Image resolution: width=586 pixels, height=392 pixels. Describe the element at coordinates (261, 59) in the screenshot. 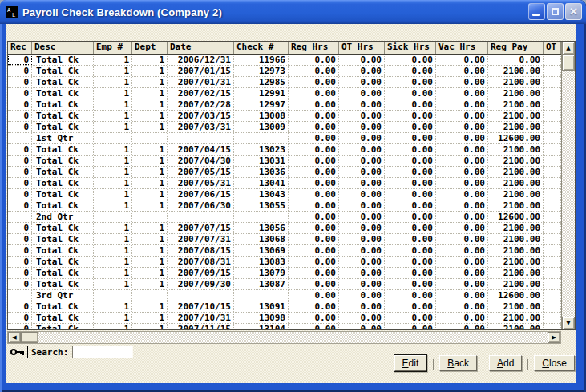

I see `cell: 11966` at that location.